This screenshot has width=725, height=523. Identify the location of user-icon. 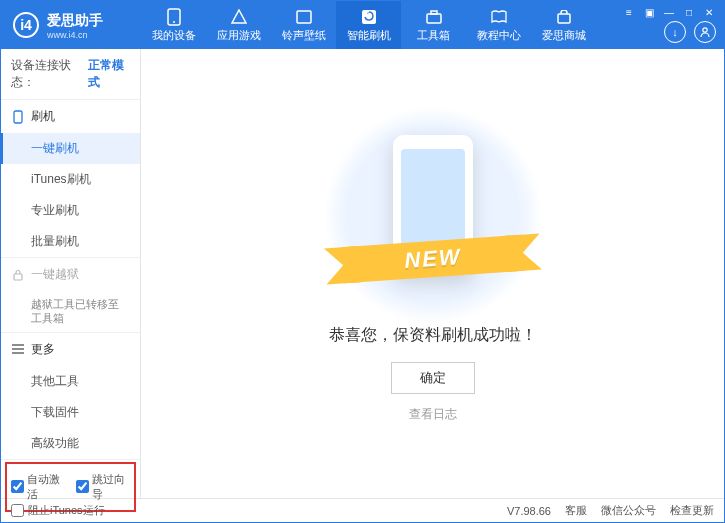
(705, 32).